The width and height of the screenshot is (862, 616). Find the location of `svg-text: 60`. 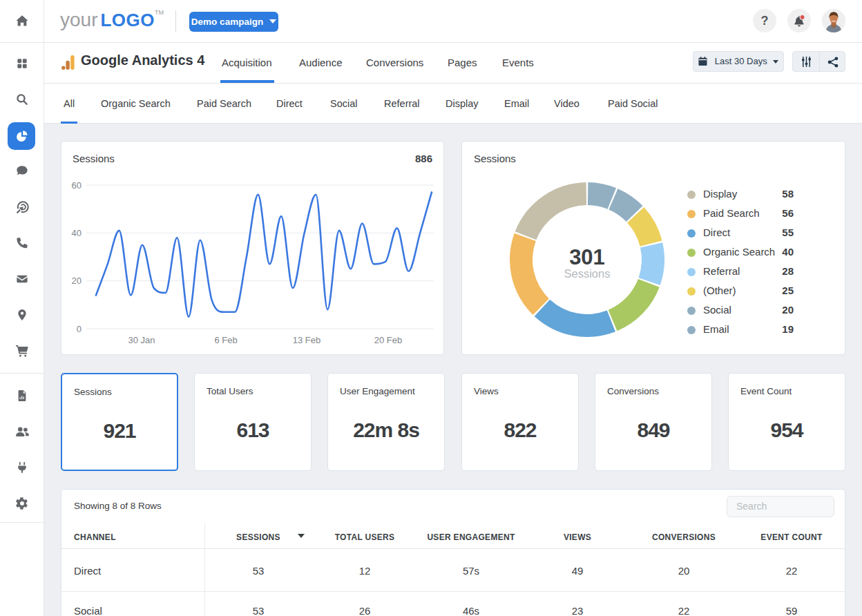

svg-text: 60 is located at coordinates (77, 185).